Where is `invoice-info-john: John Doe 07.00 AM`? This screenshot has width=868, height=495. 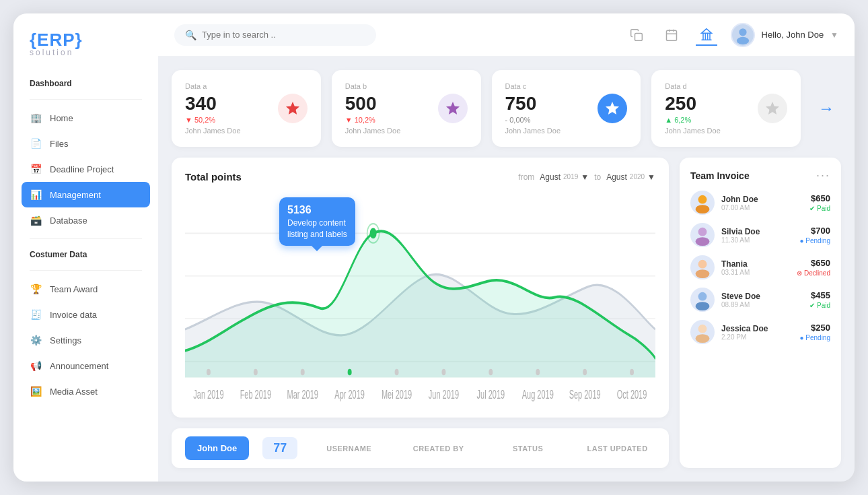 invoice-info-john: John Doe 07.00 AM is located at coordinates (762, 203).